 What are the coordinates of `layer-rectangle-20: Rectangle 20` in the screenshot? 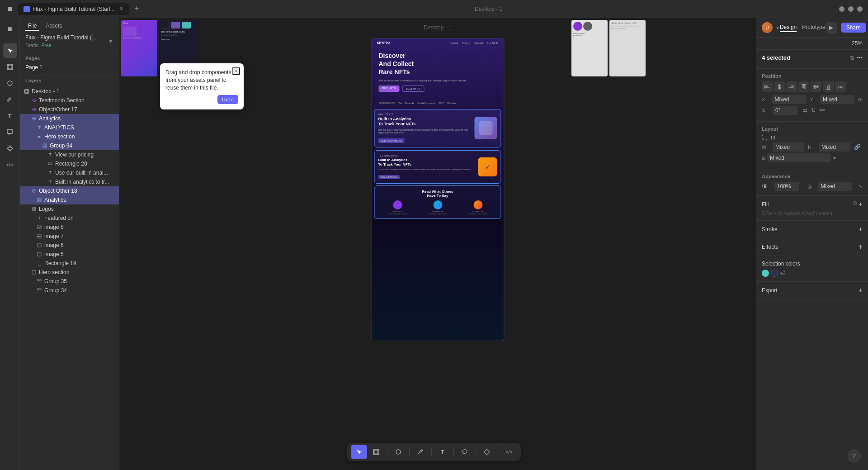 It's located at (70, 164).